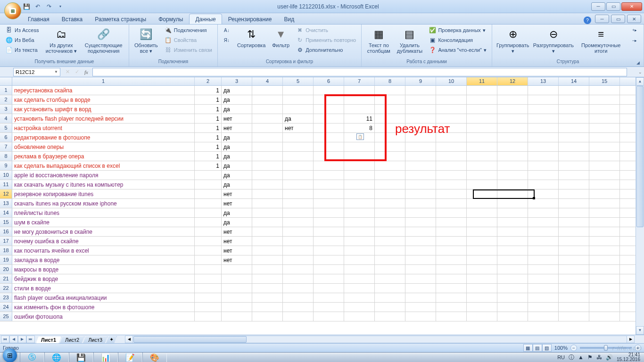 This screenshot has height=362, width=644. What do you see at coordinates (39, 19) in the screenshot?
I see `tab-Главная: Главная` at bounding box center [39, 19].